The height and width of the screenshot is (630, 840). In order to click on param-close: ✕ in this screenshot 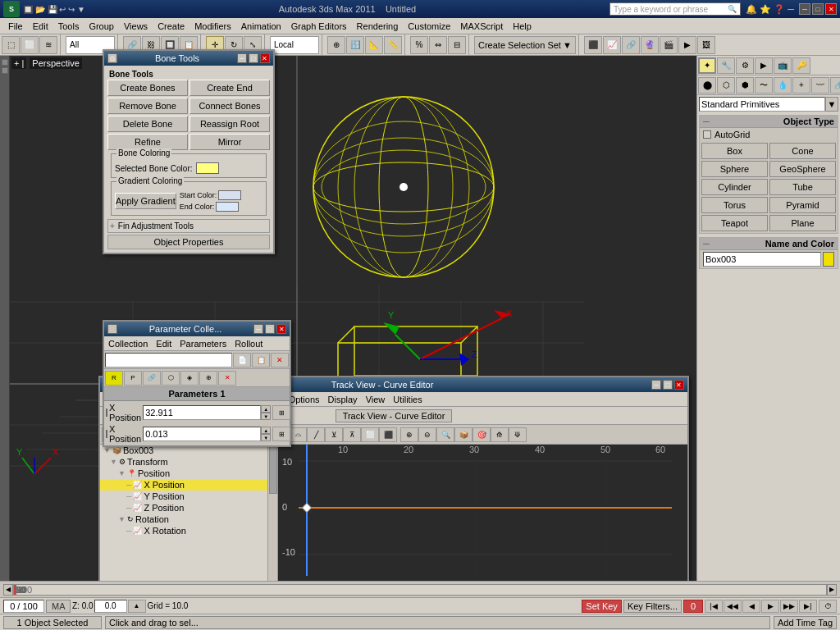, I will do `click(281, 329)`.